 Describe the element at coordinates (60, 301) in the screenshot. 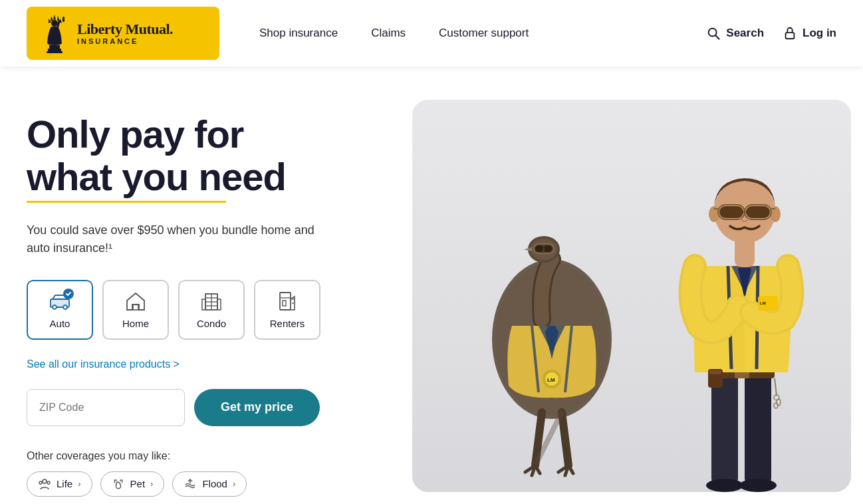

I see `auto-icon` at that location.